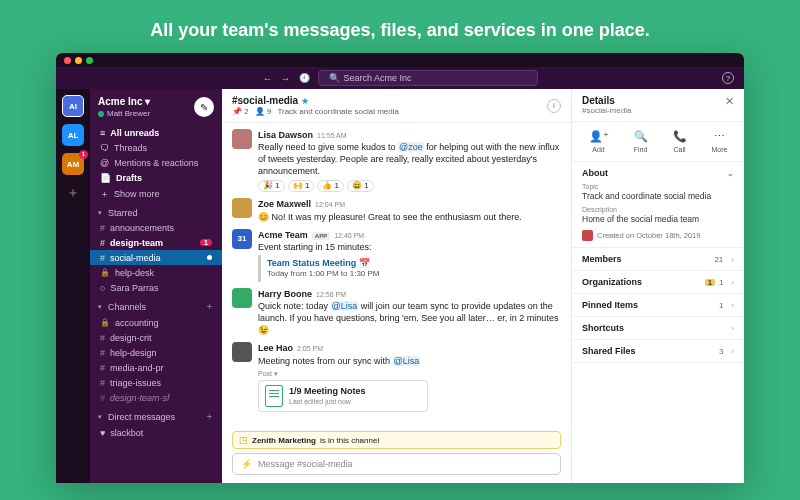 This screenshot has width=800, height=500. What do you see at coordinates (156, 162) in the screenshot?
I see `nav-mentions: @Mentions & reactions` at bounding box center [156, 162].